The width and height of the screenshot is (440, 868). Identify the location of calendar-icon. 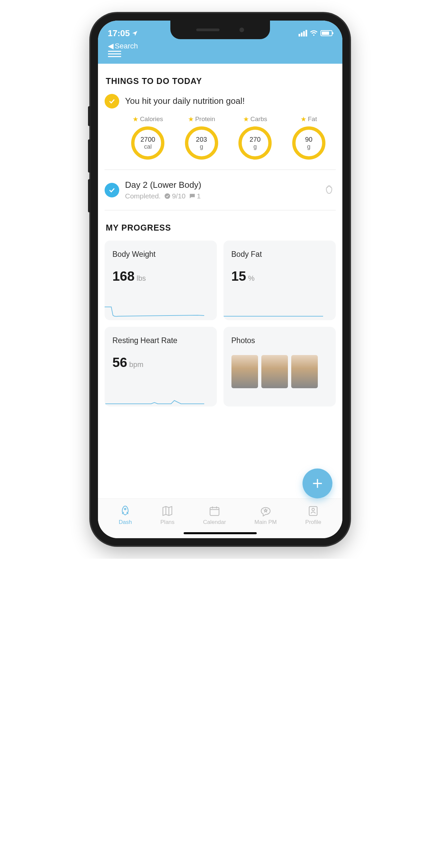
(214, 511).